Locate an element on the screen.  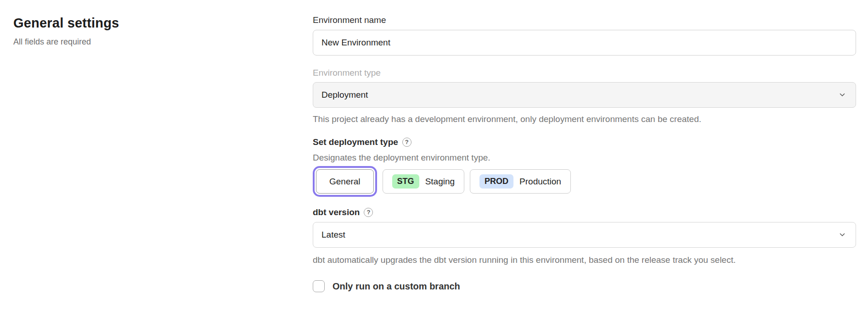
deployment-type-option-production: PROD Production is located at coordinates (520, 182).